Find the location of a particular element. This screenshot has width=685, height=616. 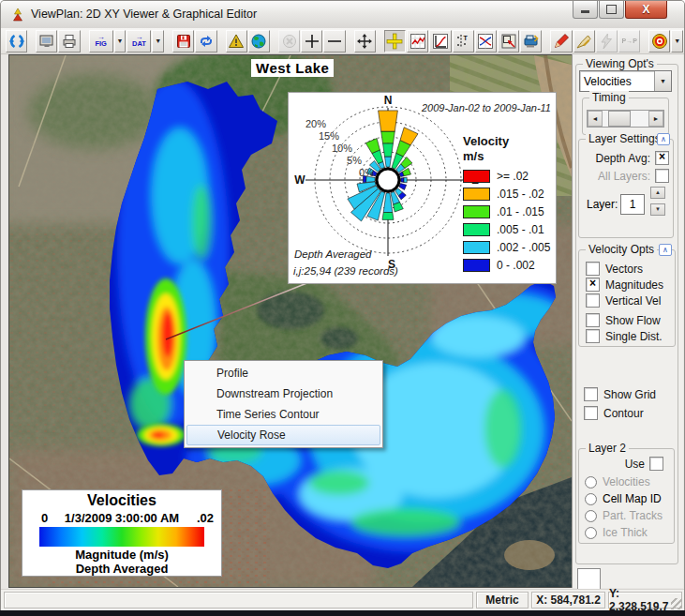

timing-group: Timing ◄ ► is located at coordinates (626, 116).